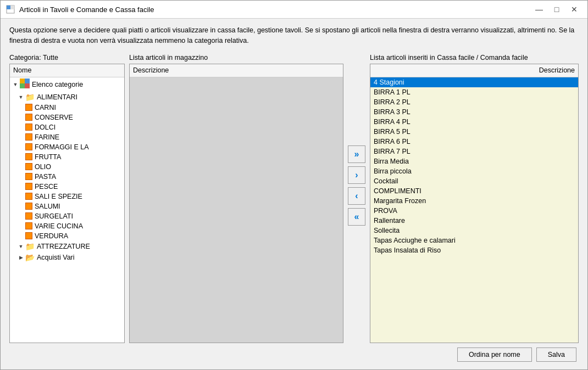 The image size is (588, 370). What do you see at coordinates (67, 137) in the screenshot?
I see `tree-item-farine: FARINE` at bounding box center [67, 137].